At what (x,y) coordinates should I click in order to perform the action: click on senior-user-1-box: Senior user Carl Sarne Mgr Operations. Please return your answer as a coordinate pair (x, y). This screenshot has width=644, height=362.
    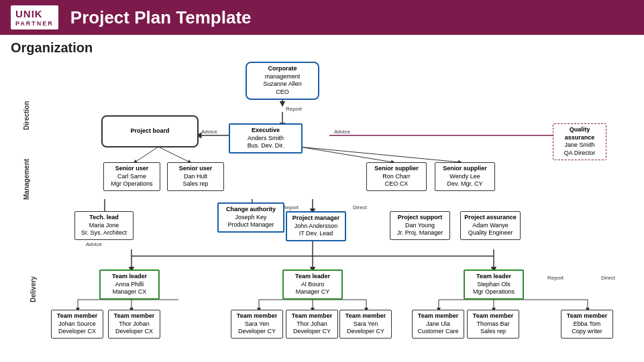
    Looking at the image, I should click on (131, 177).